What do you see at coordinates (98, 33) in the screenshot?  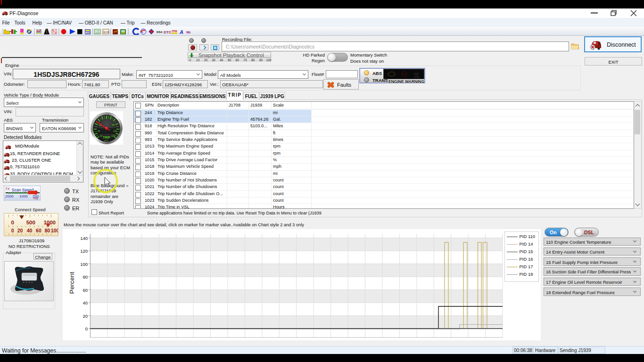 I see `svg-text: 1939` at bounding box center [98, 33].